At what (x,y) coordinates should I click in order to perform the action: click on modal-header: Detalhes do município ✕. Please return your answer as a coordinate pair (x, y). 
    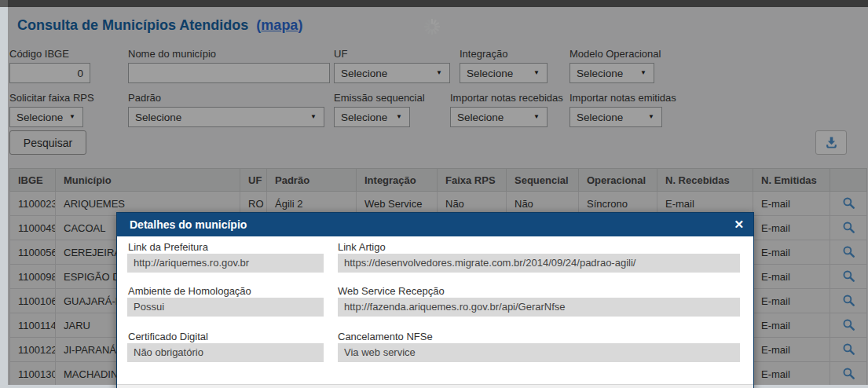
    Looking at the image, I should click on (435, 225).